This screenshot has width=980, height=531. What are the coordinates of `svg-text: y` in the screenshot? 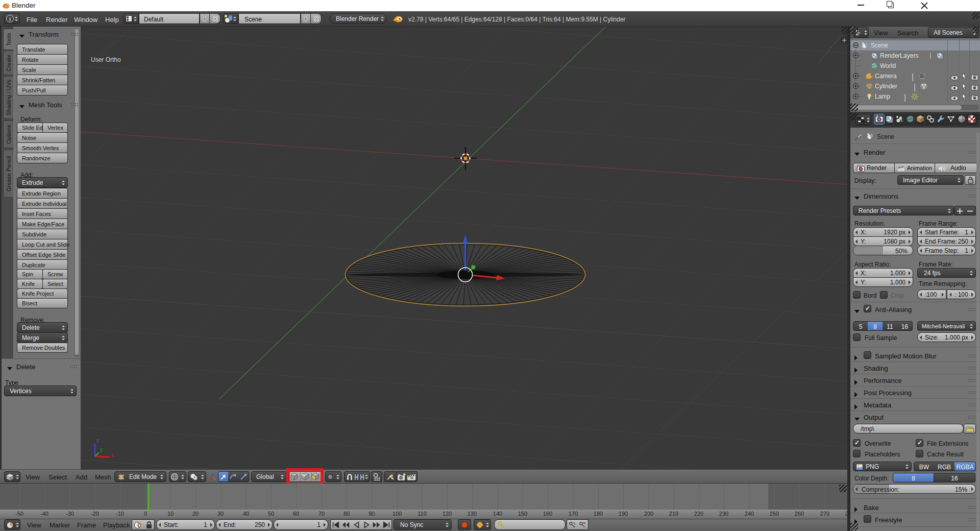 It's located at (101, 449).